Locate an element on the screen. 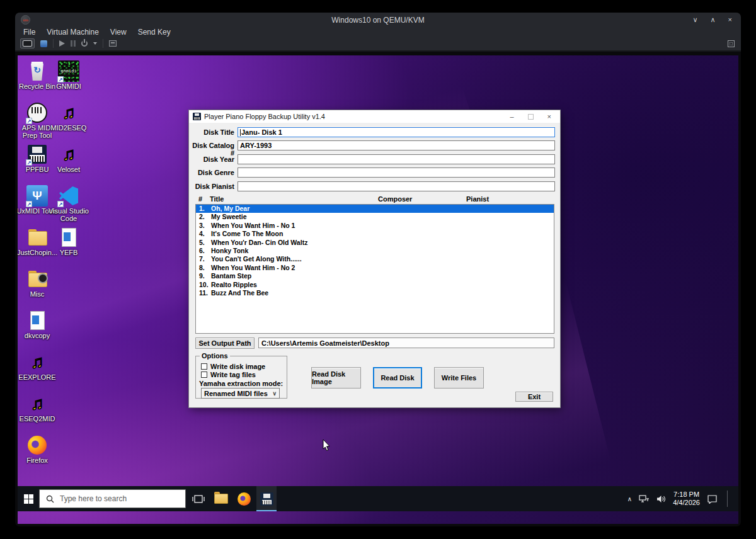 The width and height of the screenshot is (756, 539). desktop-icon-eexplore: ♫ ↗ EEXPLORE is located at coordinates (37, 372).